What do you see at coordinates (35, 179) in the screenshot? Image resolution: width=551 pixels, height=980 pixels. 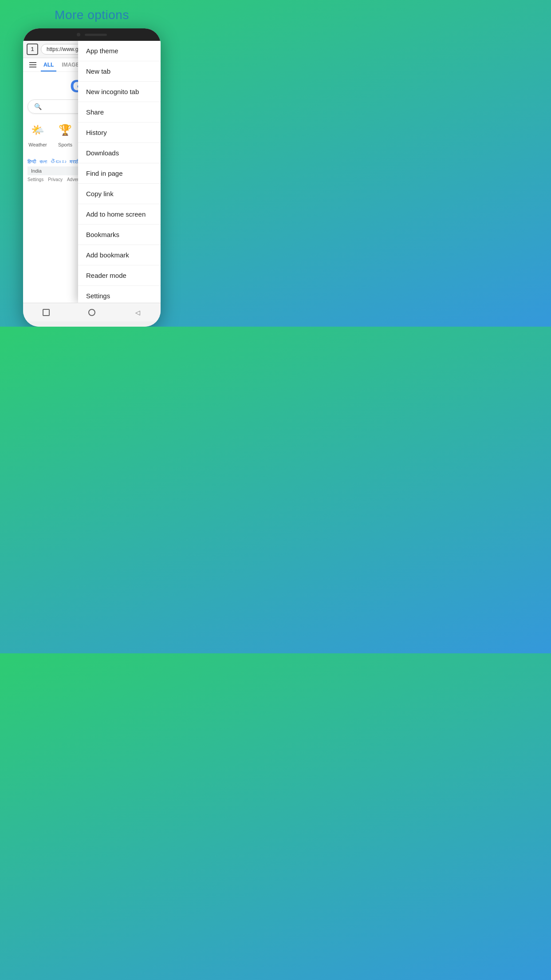 I see `footer-settings: Settings` at bounding box center [35, 179].